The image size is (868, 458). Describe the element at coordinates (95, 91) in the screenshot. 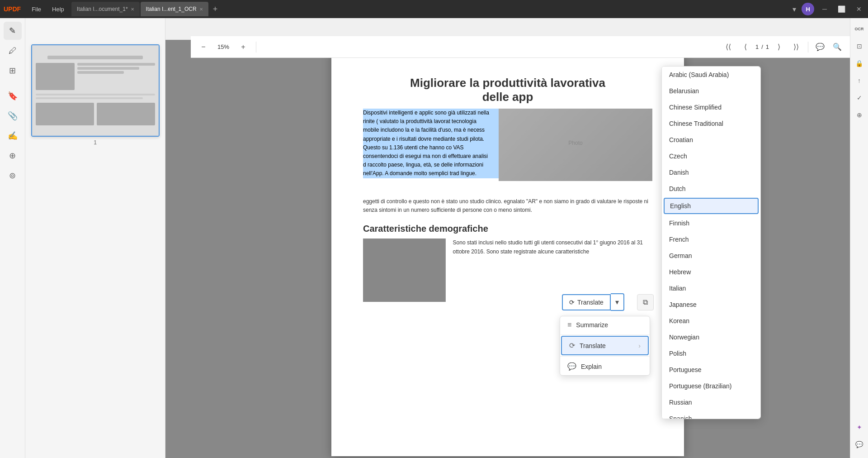

I see `page-thumbnail` at that location.